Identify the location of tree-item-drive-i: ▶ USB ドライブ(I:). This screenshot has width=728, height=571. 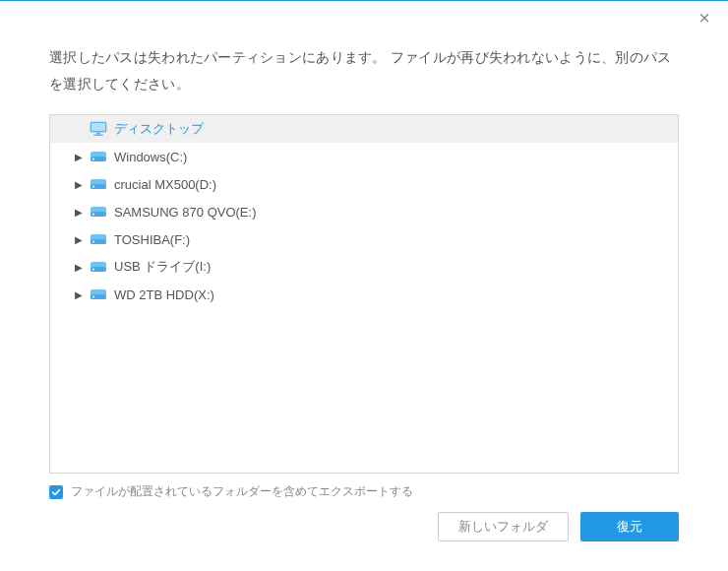
(364, 267).